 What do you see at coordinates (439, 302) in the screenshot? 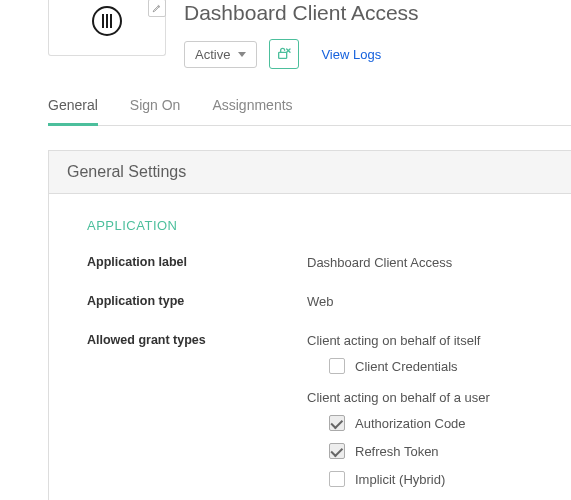
I see `field-value: Web` at bounding box center [439, 302].